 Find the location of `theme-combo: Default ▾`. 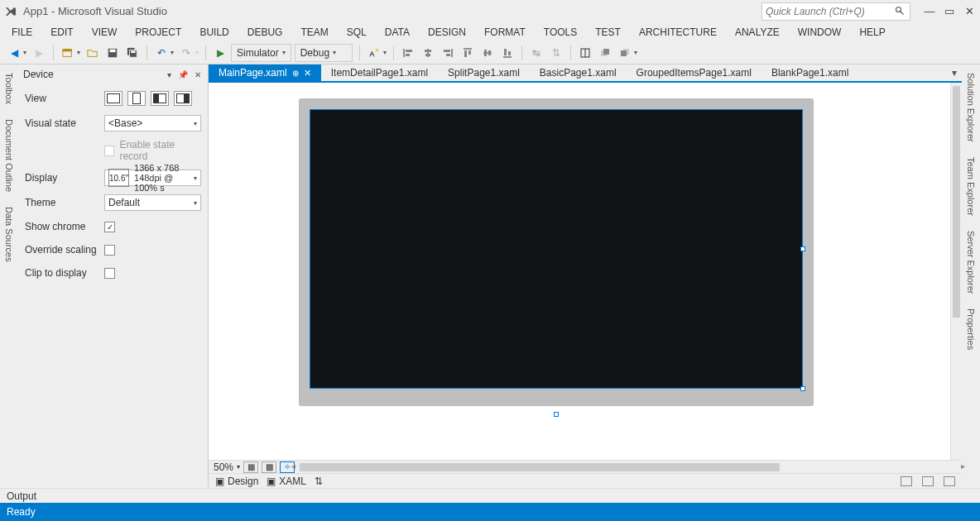

theme-combo: Default ▾ is located at coordinates (152, 203).